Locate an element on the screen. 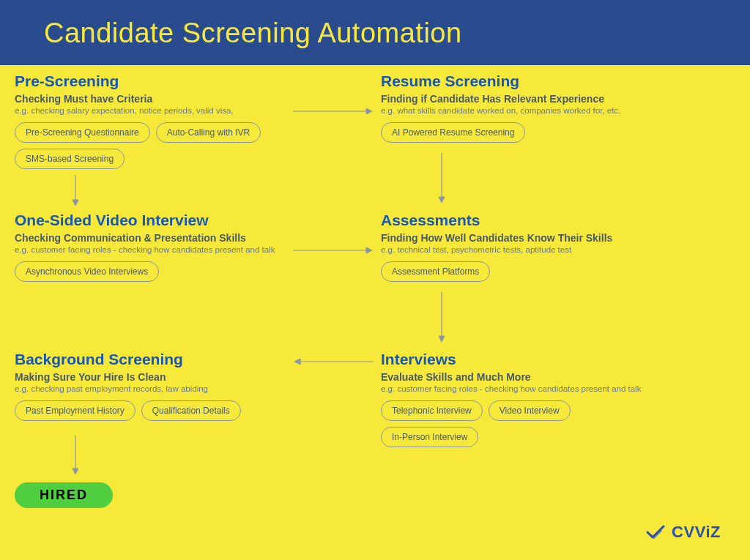 The height and width of the screenshot is (560, 750). node-example: e.g. what skills candidate worked on, co… is located at coordinates (524, 111).